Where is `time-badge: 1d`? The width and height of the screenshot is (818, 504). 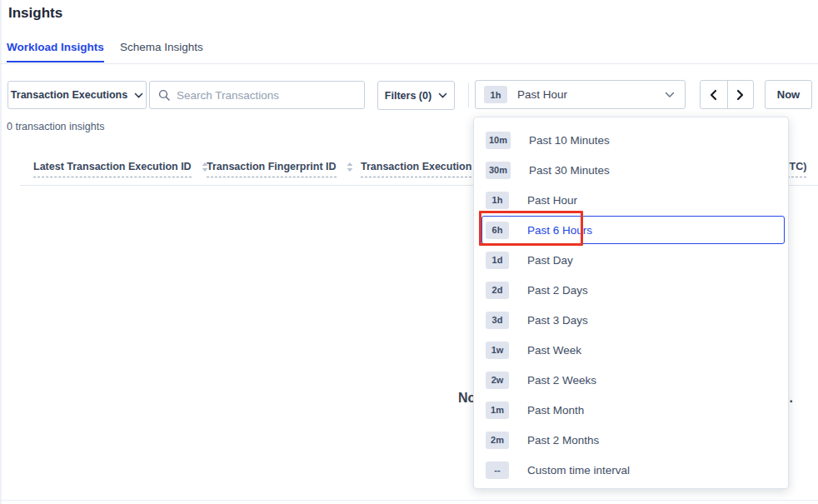 time-badge: 1d is located at coordinates (497, 260).